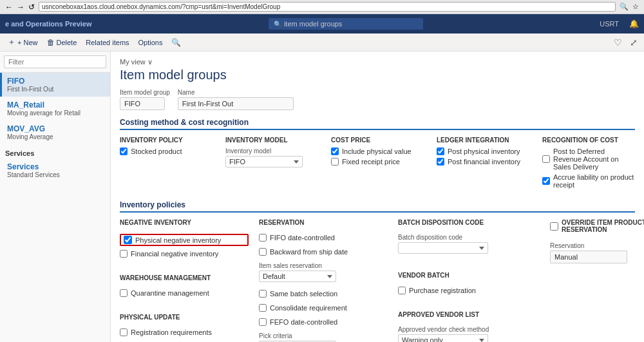 The height and width of the screenshot is (342, 644). Describe the element at coordinates (442, 290) in the screenshot. I see `purchase-reg-label: Purchase registration` at that location.